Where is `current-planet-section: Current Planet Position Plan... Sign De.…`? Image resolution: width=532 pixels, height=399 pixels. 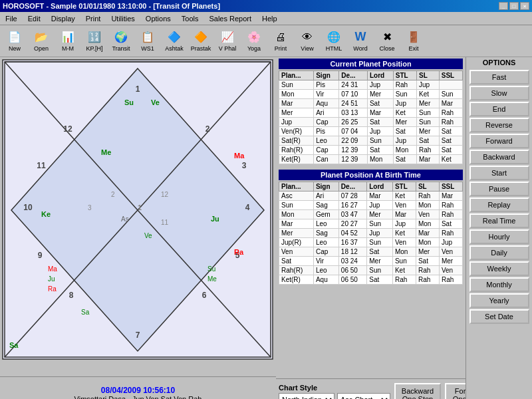
current-planet-section: Current Planet Position Plan... Sign De.… is located at coordinates (371, 112).